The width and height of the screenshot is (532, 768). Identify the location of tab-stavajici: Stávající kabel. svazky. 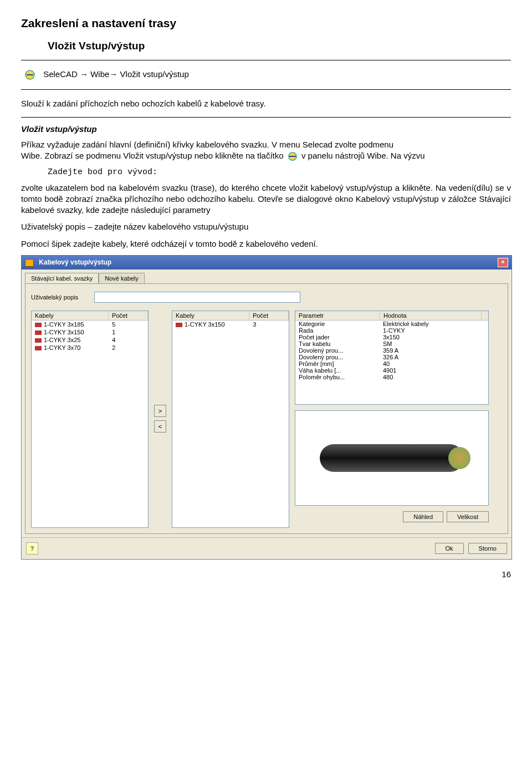
(62, 278).